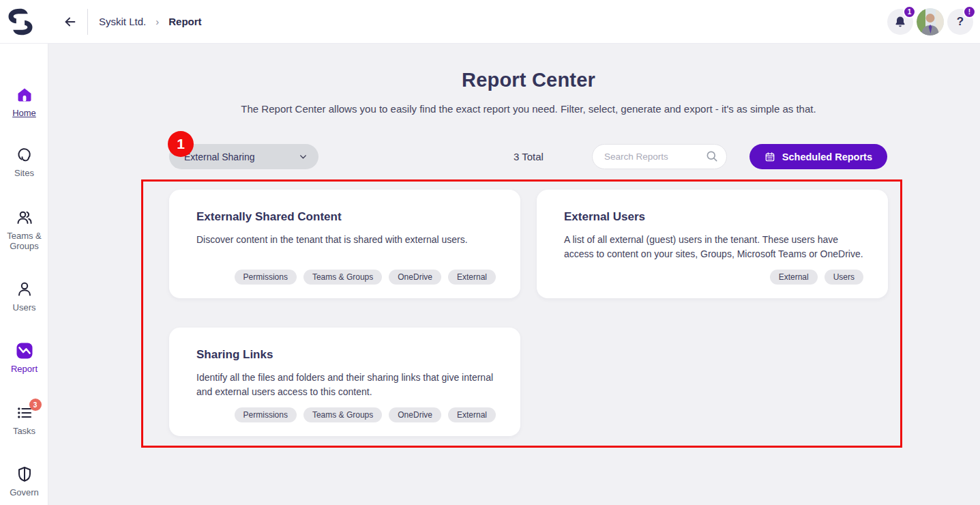  What do you see at coordinates (529, 68) in the screenshot?
I see `page-title: Report Center` at bounding box center [529, 68].